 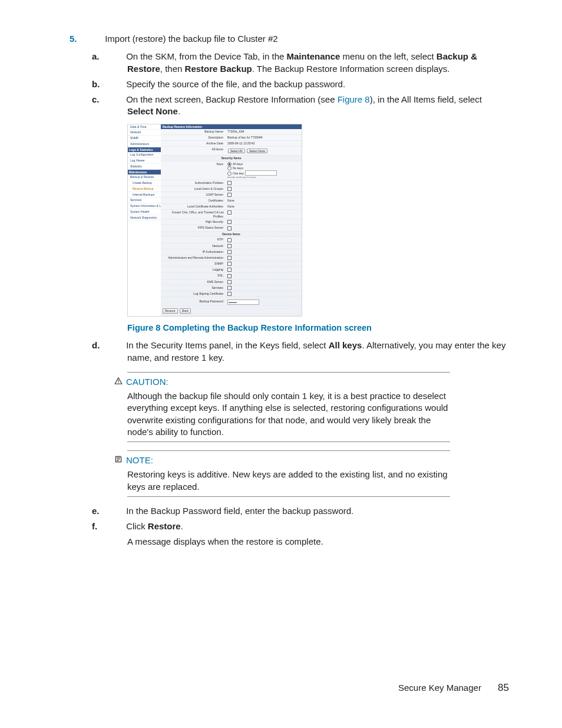 I want to click on section-device: Device Items, so click(x=231, y=234).